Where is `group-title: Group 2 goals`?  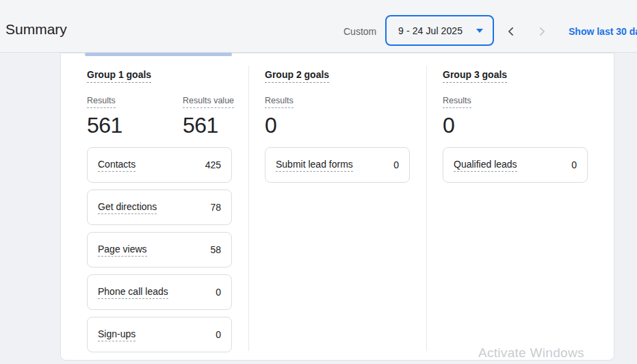 group-title: Group 2 goals is located at coordinates (297, 76).